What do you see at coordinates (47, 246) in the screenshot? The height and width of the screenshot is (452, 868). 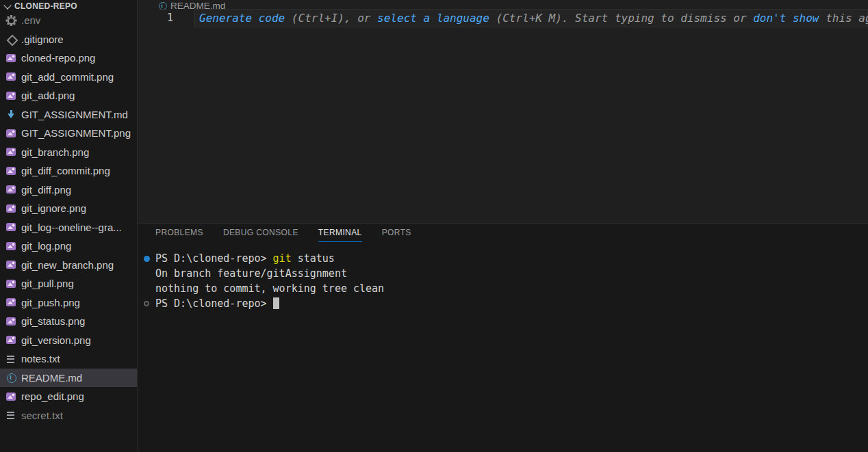 I see `file-label: git_log.png` at bounding box center [47, 246].